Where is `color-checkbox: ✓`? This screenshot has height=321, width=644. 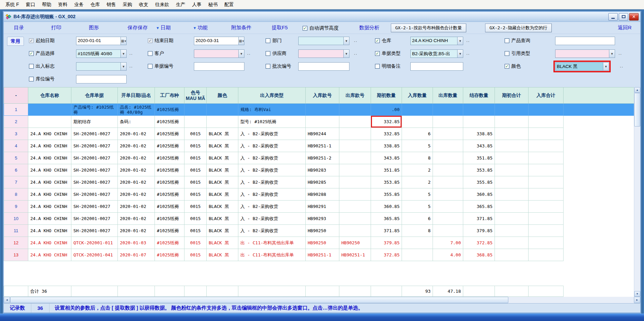
color-checkbox: ✓ is located at coordinates (507, 66).